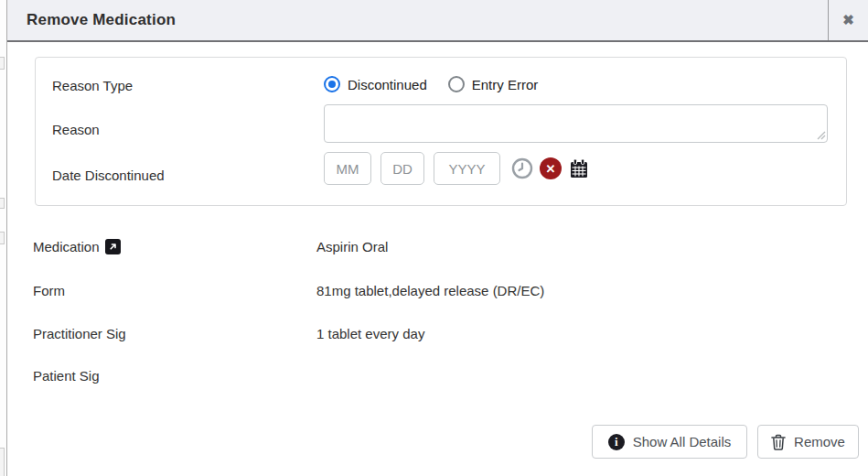  Describe the element at coordinates (466, 168) in the screenshot. I see `year-input` at that location.